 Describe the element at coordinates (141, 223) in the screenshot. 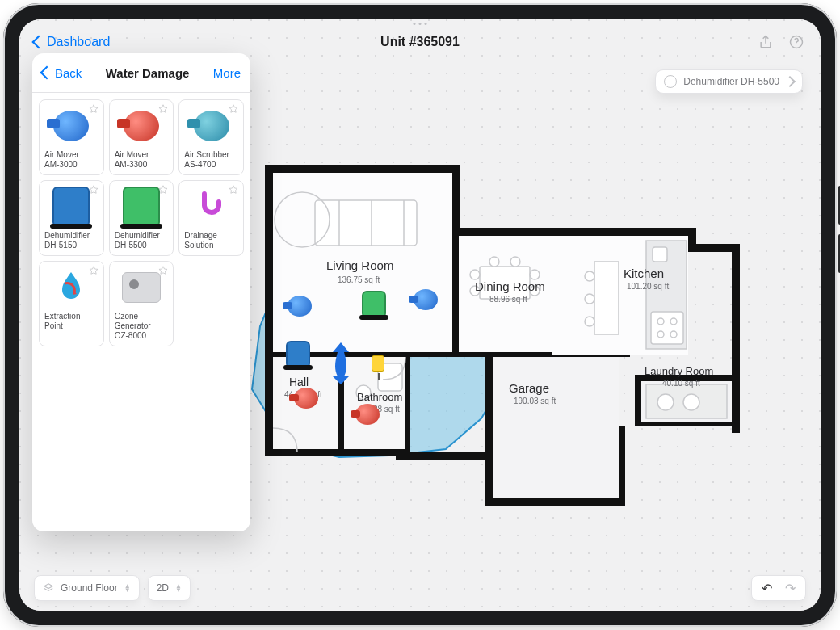

I see `equipment-grid: Air MoverAM-3000Air MoverAM-3300Air Scru…` at that location.